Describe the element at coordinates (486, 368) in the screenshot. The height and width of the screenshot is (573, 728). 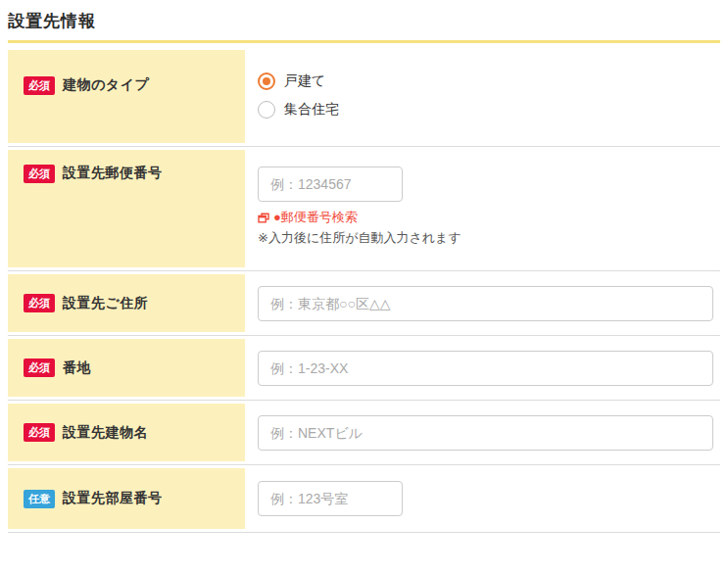
I see `block-number-input` at that location.